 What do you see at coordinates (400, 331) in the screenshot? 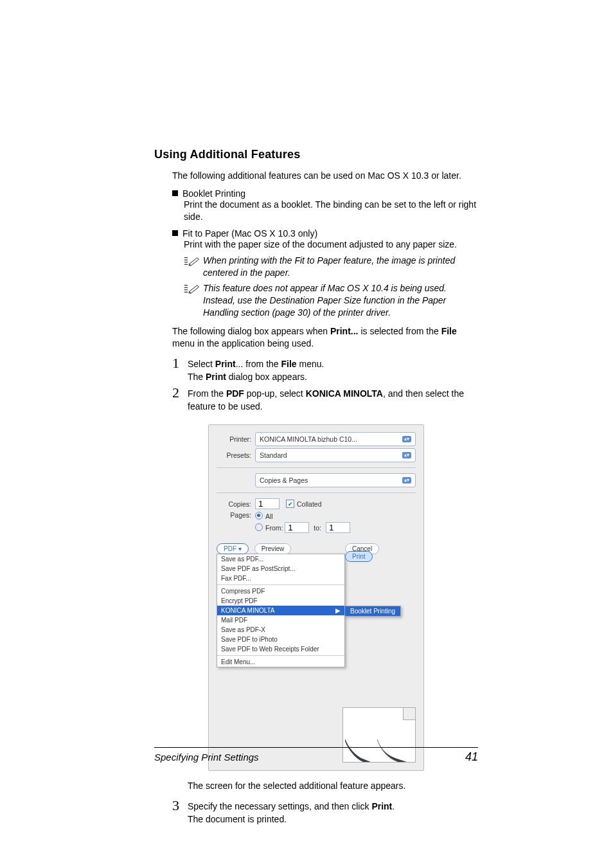
I see `text: is selected from the` at bounding box center [400, 331].